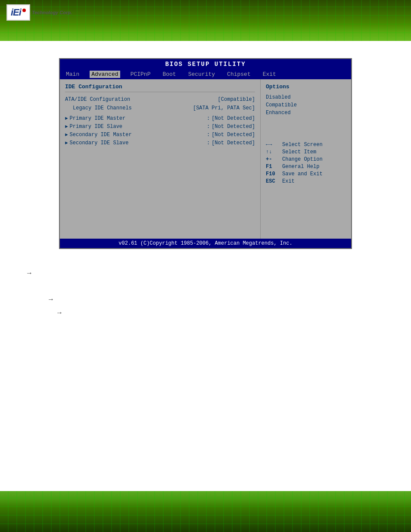  I want to click on bios-submenu-rows: ► Primary IDE Master : [Not Detected] ► …, so click(160, 131).